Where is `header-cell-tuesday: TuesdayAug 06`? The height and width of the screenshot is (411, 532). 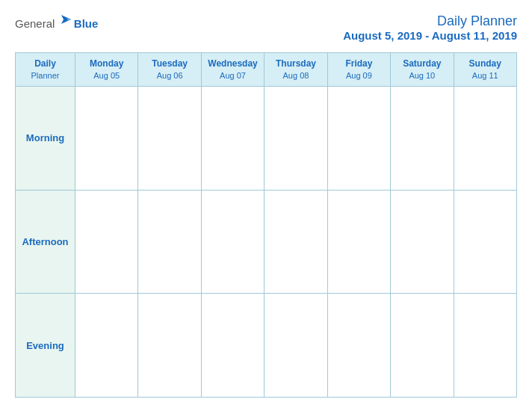 header-cell-tuesday: TuesdayAug 06 is located at coordinates (170, 70).